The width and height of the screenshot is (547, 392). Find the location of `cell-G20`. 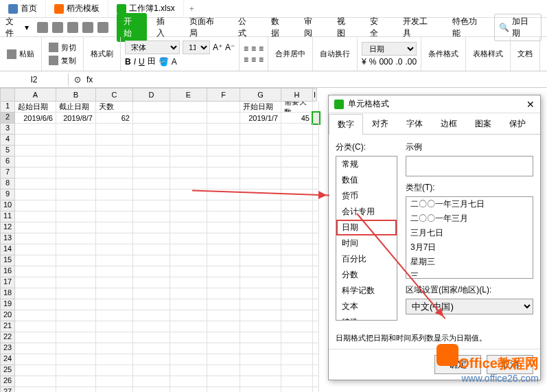

cell-G20 is located at coordinates (261, 316).